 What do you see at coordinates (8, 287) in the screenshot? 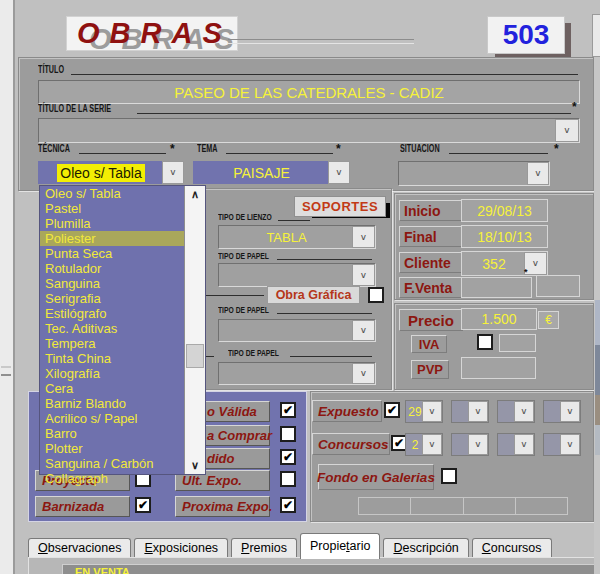
I see `left-scroll-strip` at bounding box center [8, 287].